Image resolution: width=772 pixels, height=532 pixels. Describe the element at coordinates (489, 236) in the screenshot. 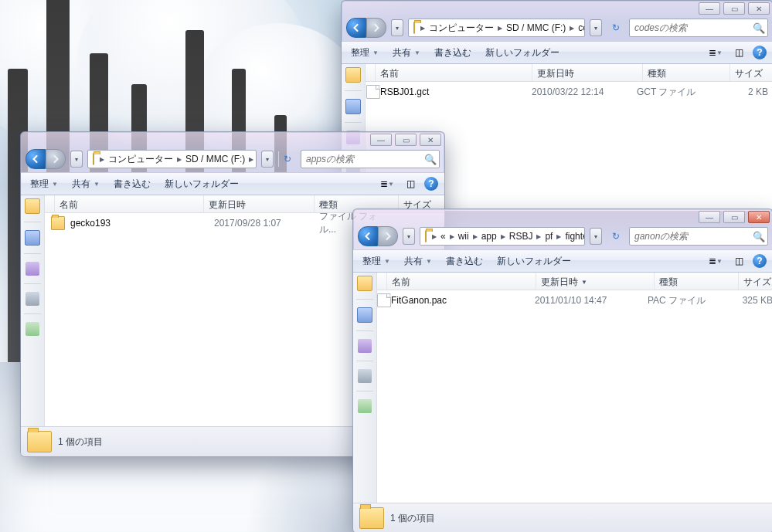

I see `breadcrumb: app` at that location.